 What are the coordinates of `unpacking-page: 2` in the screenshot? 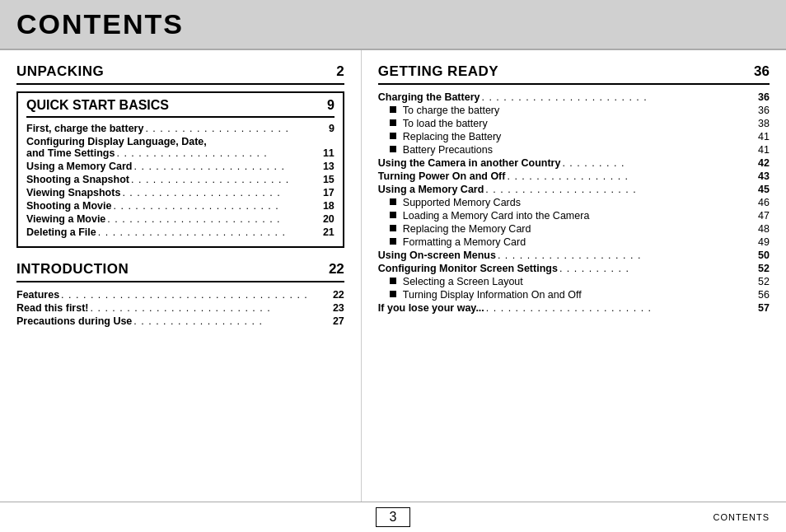 It's located at (339, 72).